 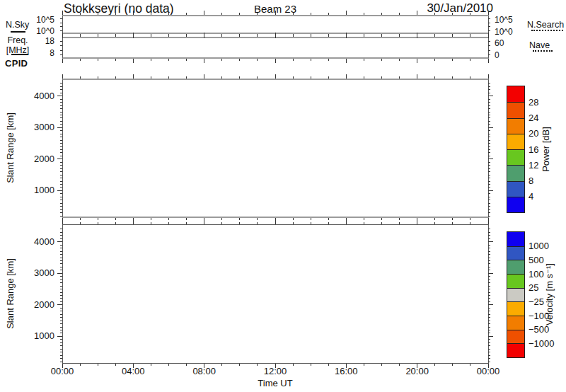 I want to click on cpid-label: CPID, so click(x=16, y=64).